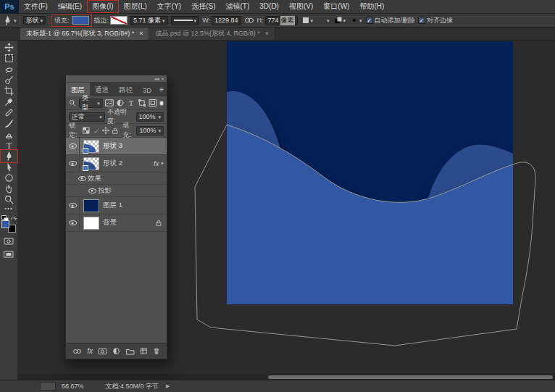 This screenshot has width=555, height=392. What do you see at coordinates (356, 20) in the screenshot?
I see `gear-settings-button: ▾` at bounding box center [356, 20].